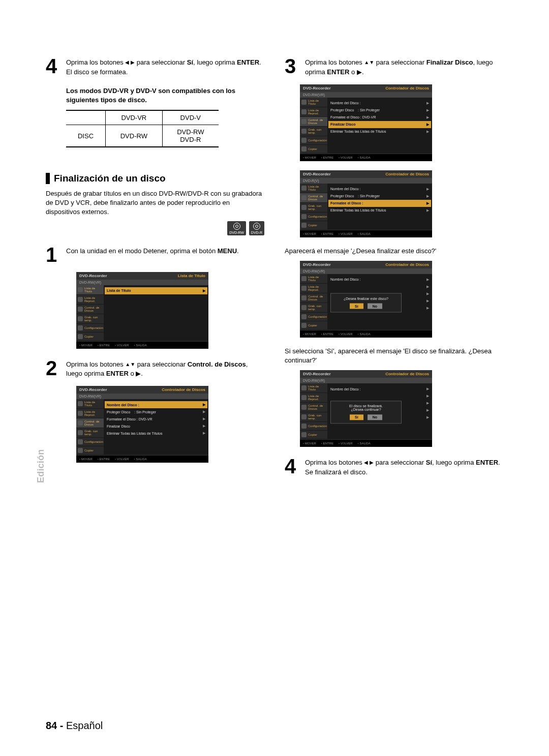 The image size is (549, 756). Describe the element at coordinates (358, 131) in the screenshot. I see `t: Eliminar Todas las Listas de Títulos` at that location.